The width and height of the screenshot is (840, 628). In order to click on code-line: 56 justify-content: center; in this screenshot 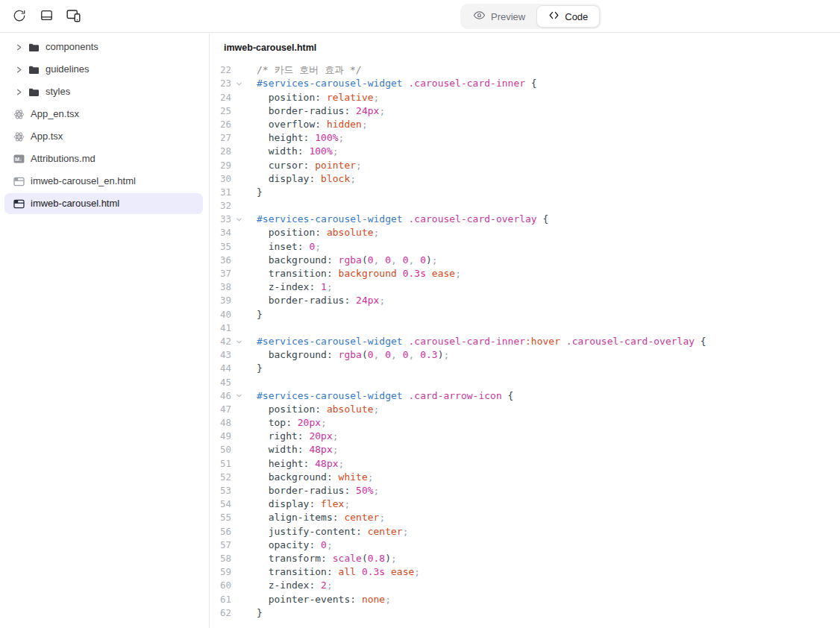, I will do `click(525, 532)`.